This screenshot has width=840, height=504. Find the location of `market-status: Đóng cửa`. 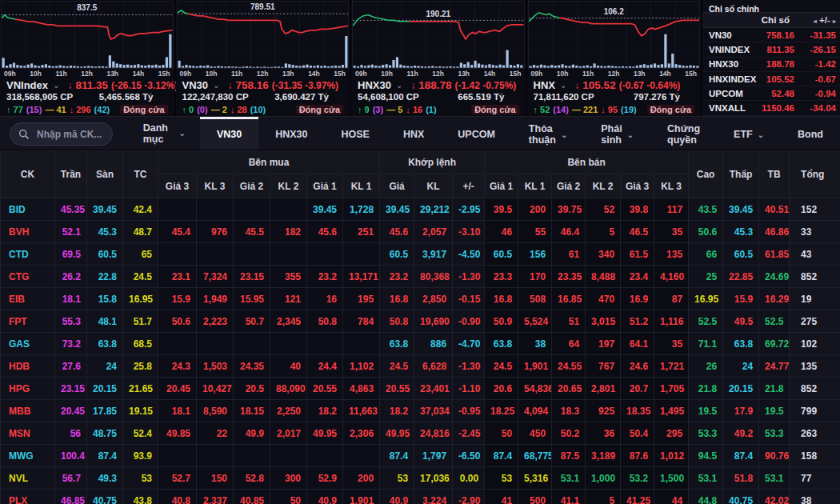

market-status: Đóng cửa is located at coordinates (144, 110).